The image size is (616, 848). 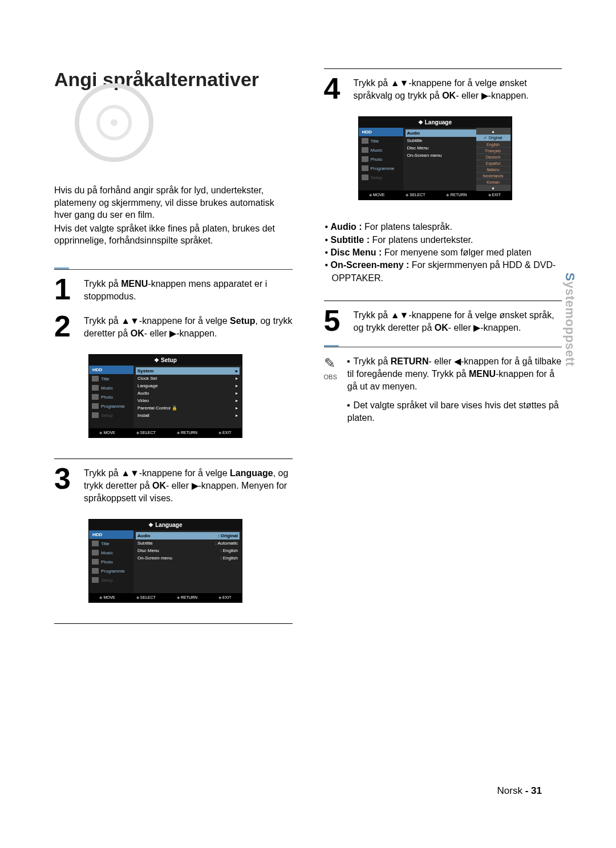 What do you see at coordinates (165, 396) in the screenshot?
I see `osd-setup-screenshot: ❖ Setup HDD Title Music Photo Programme …` at bounding box center [165, 396].